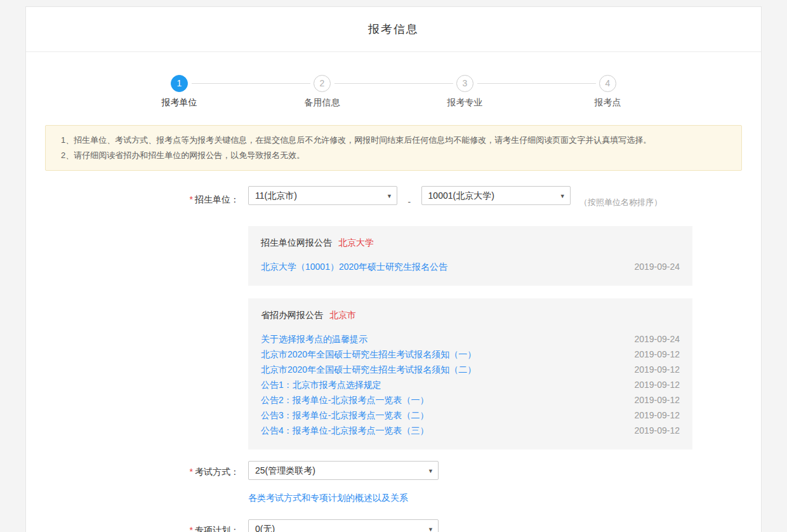 The width and height of the screenshot is (787, 532). Describe the element at coordinates (470, 354) in the screenshot. I see `announcement-item: 北京市2020年全国硕士研究生招生考试报名须知（一） 2019-09-12` at that location.